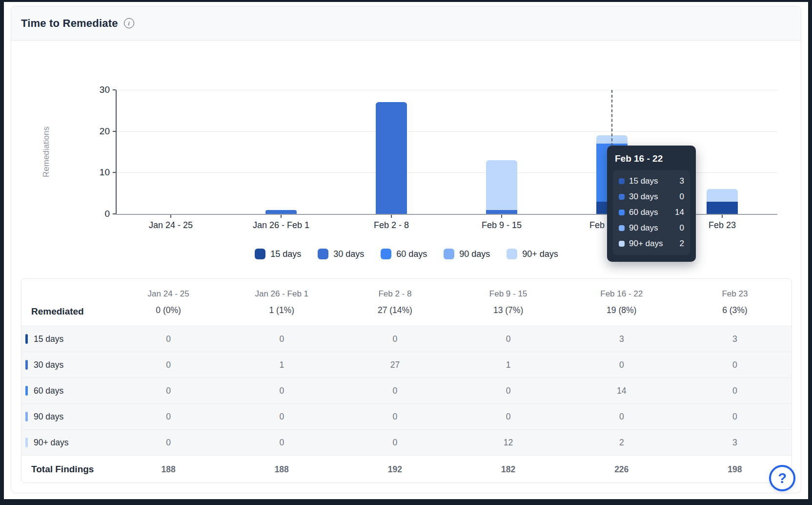 This screenshot has width=812, height=505. What do you see at coordinates (652, 197) in the screenshot?
I see `tooltip-series-label: 30 days` at bounding box center [652, 197].